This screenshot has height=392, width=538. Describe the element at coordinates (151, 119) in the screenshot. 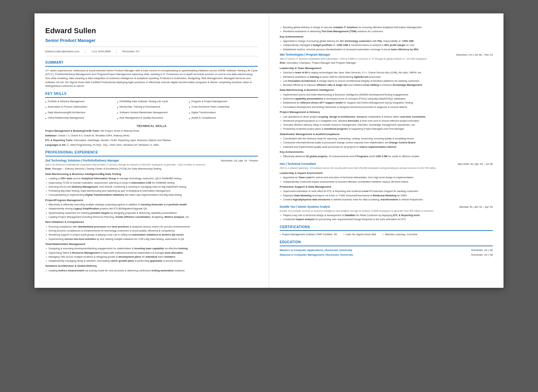

I see `skill-11: Risk Management & Quality Assurance` at that location.